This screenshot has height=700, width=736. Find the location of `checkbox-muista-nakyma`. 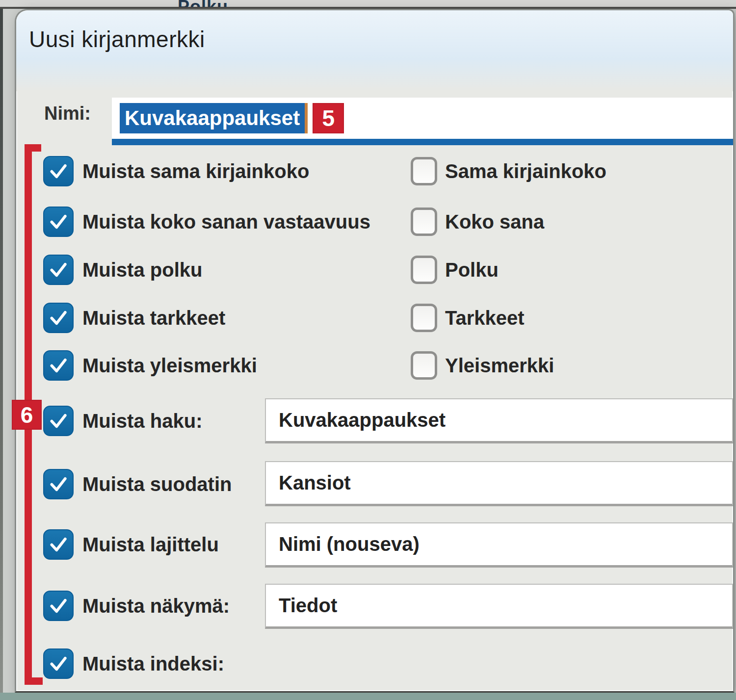

checkbox-muista-nakyma is located at coordinates (58, 606).